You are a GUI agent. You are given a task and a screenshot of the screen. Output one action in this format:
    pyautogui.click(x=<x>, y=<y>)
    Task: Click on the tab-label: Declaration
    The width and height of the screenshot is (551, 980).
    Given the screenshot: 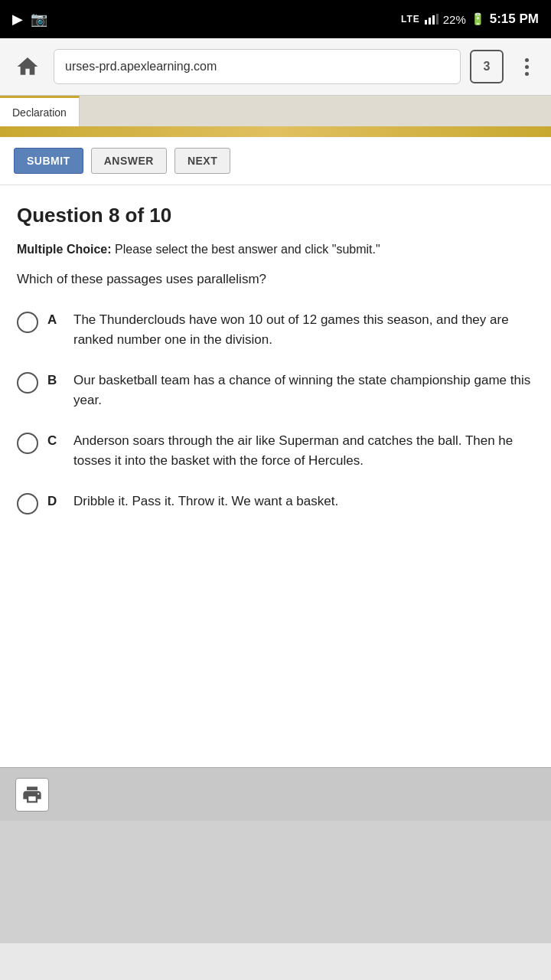 What is the action you would take?
    pyautogui.click(x=40, y=113)
    